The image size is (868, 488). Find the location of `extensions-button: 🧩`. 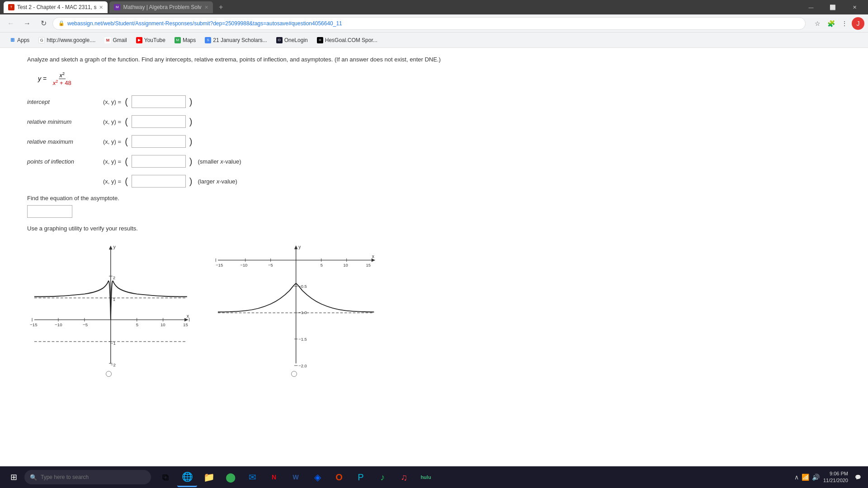

extensions-button: 🧩 is located at coordinates (831, 23).